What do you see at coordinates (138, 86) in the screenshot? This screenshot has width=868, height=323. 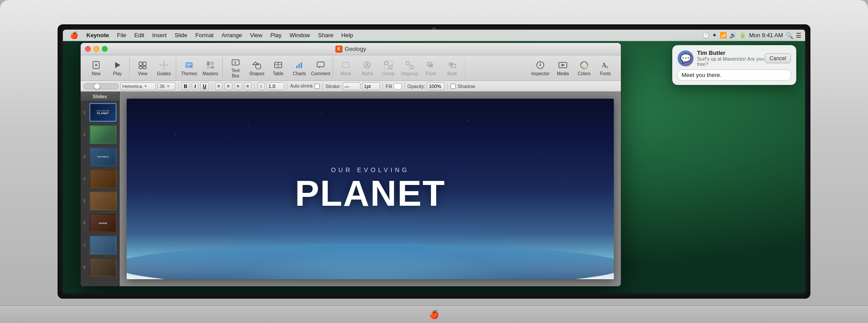 I see `font-select: Helvetica ▼` at bounding box center [138, 86].